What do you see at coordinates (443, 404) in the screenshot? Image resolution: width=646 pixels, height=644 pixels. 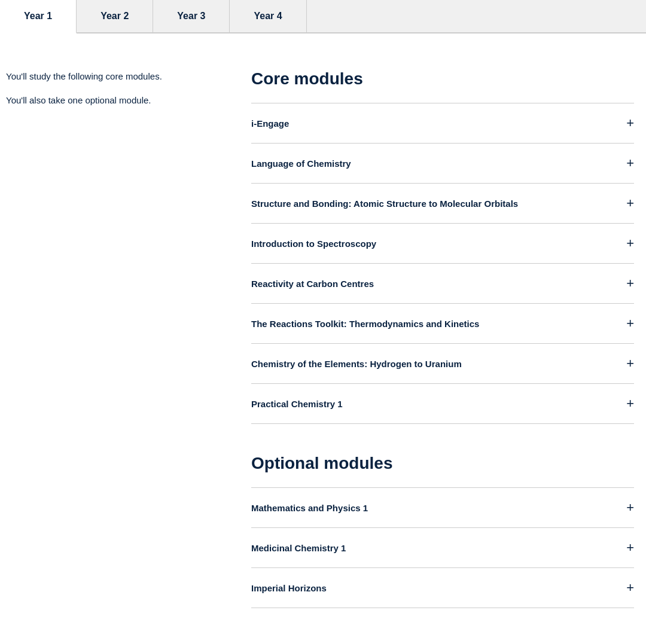 I see `module-item-practical-chemistry: Practical Chemistry 1 +` at bounding box center [443, 404].